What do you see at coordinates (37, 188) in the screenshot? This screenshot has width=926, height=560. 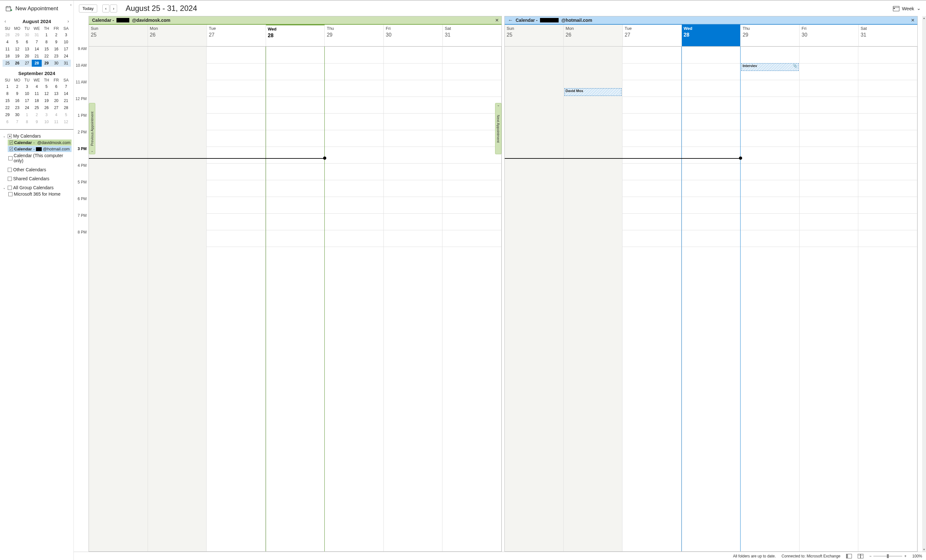 I see `tree-all-group-calendars: ⌄ All Group Calendars` at bounding box center [37, 188].